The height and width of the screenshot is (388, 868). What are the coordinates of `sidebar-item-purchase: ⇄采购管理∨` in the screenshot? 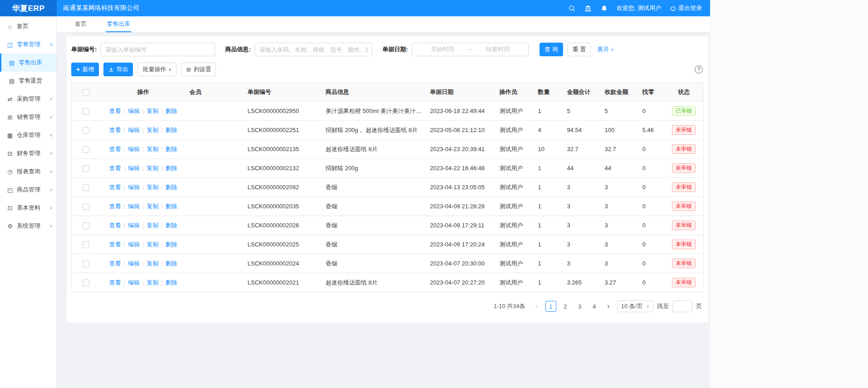 It's located at (28, 99).